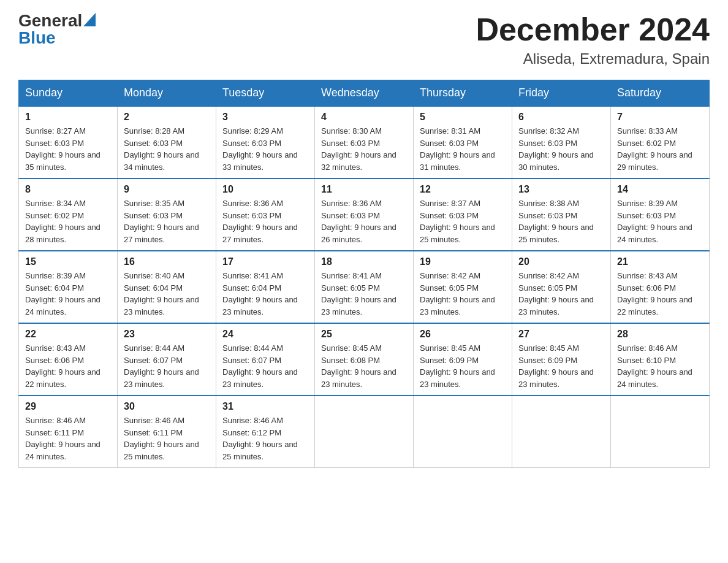  Describe the element at coordinates (463, 117) in the screenshot. I see `day-number: 5` at that location.